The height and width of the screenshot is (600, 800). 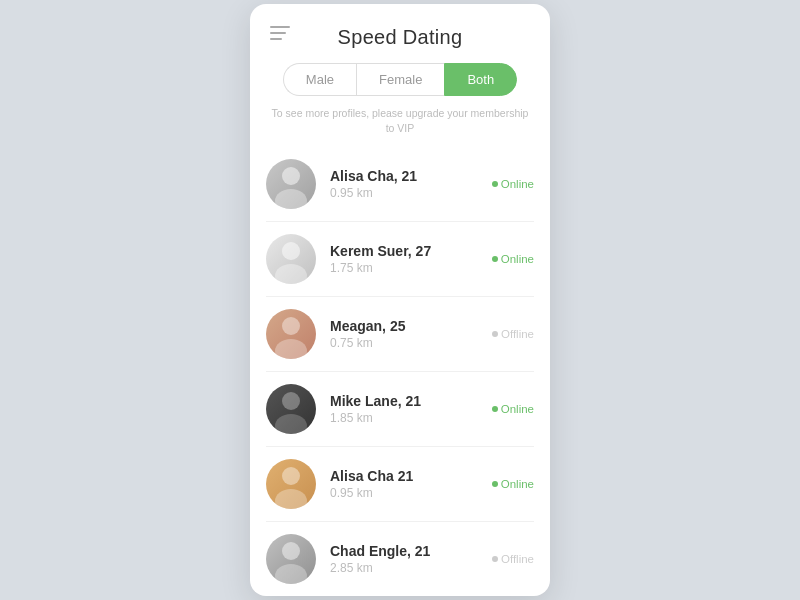 What do you see at coordinates (400, 126) in the screenshot?
I see `upgrade-notice: To see more profiles, please upgrade you…` at bounding box center [400, 126].